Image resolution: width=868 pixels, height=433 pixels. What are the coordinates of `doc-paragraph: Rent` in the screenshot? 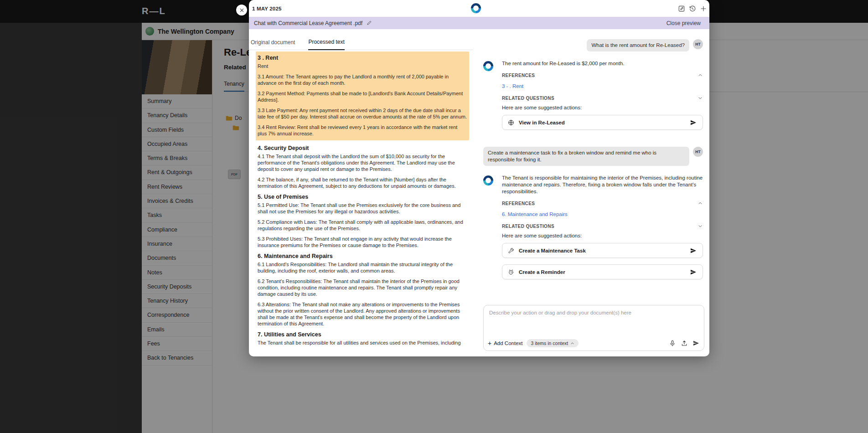 It's located at (362, 66).